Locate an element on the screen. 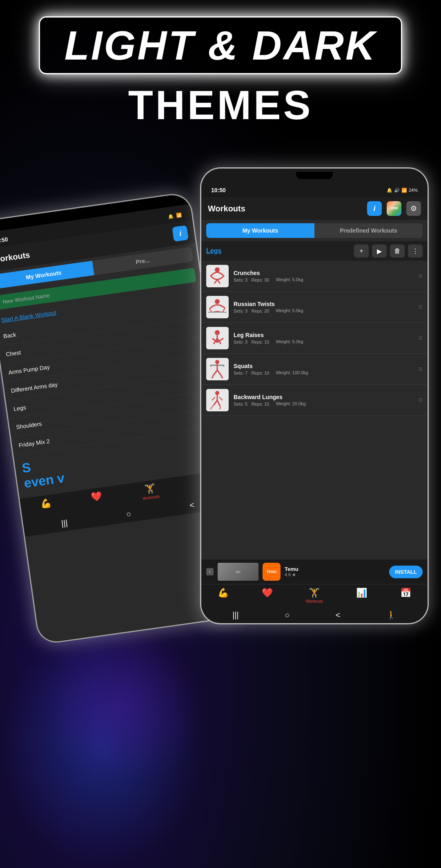 This screenshot has width=441, height=868. front-nav-workouts-active: 🏋️ Workouts is located at coordinates (314, 596).